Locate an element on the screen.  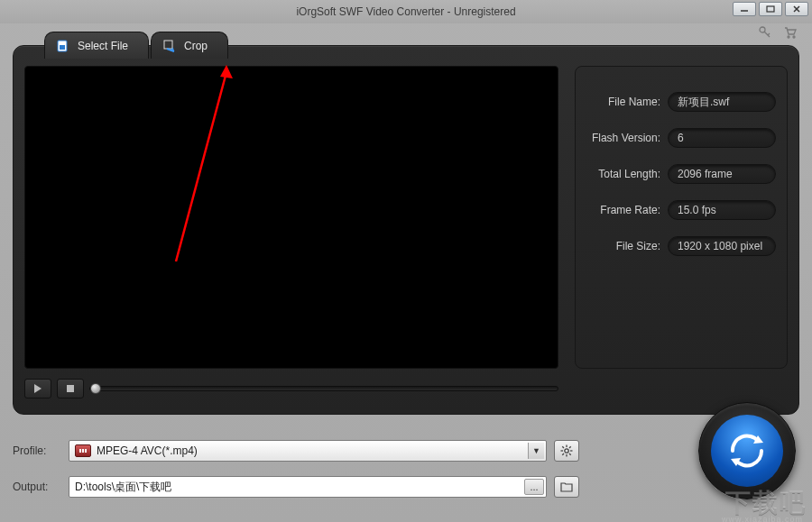
play-button is located at coordinates (38, 389).